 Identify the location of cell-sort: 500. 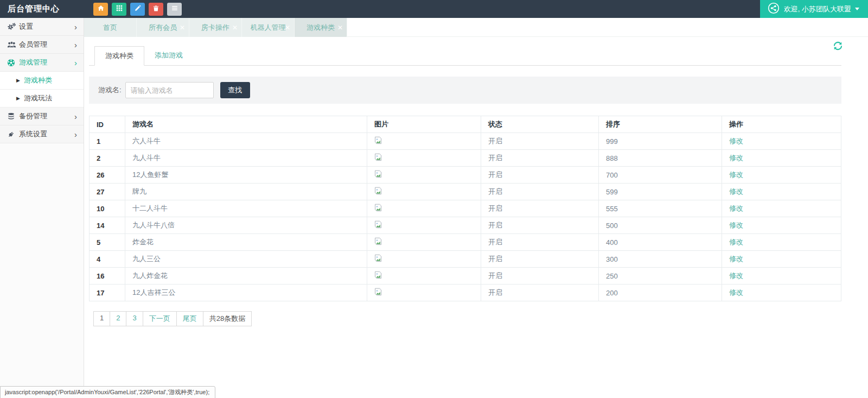
(661, 226).